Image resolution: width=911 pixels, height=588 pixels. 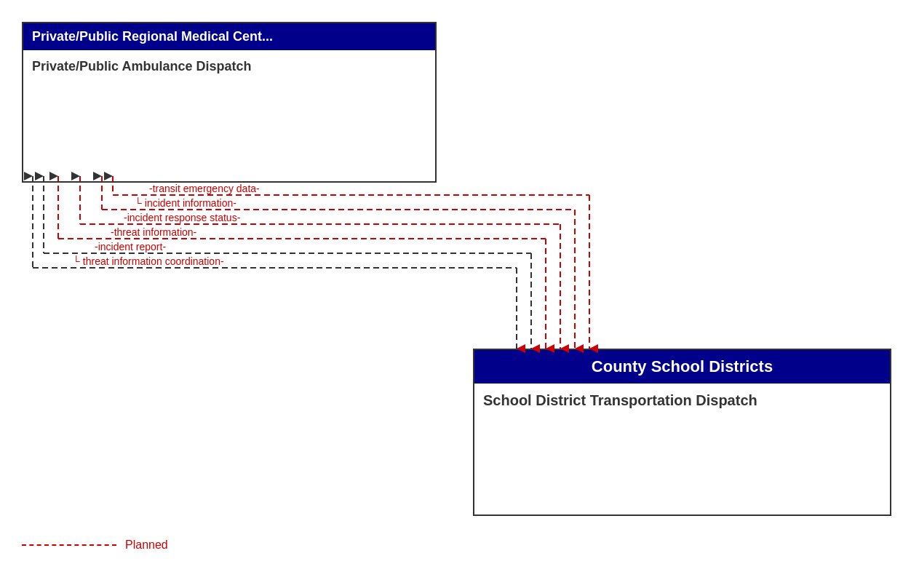 I want to click on label-transit-emergency: -transit emergency data-, so click(x=204, y=188).